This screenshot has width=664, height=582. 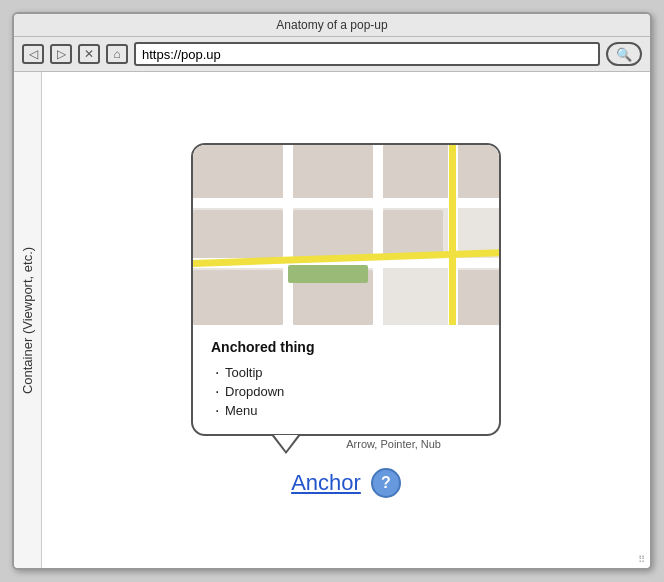 I want to click on title-bar: Anatomy of a pop-up, so click(x=332, y=26).